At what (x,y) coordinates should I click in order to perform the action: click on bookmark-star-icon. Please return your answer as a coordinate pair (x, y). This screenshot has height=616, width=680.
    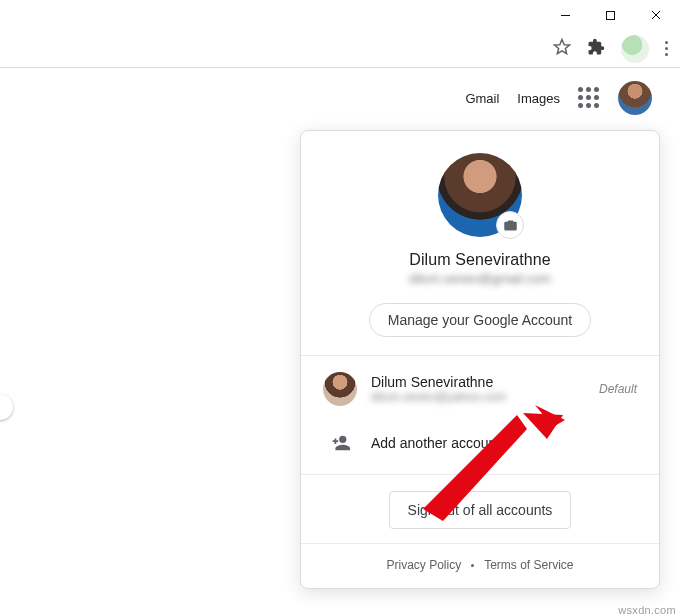
    Looking at the image, I should click on (562, 49).